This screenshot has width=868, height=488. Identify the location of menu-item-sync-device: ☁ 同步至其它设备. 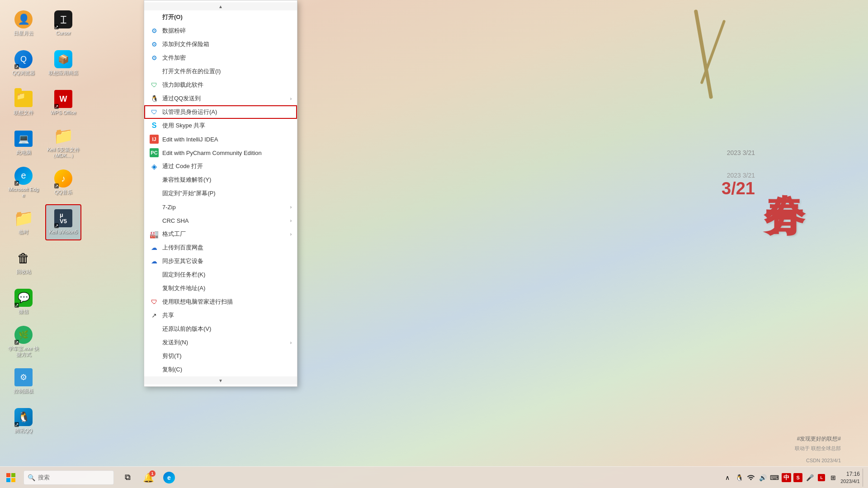
(221, 261).